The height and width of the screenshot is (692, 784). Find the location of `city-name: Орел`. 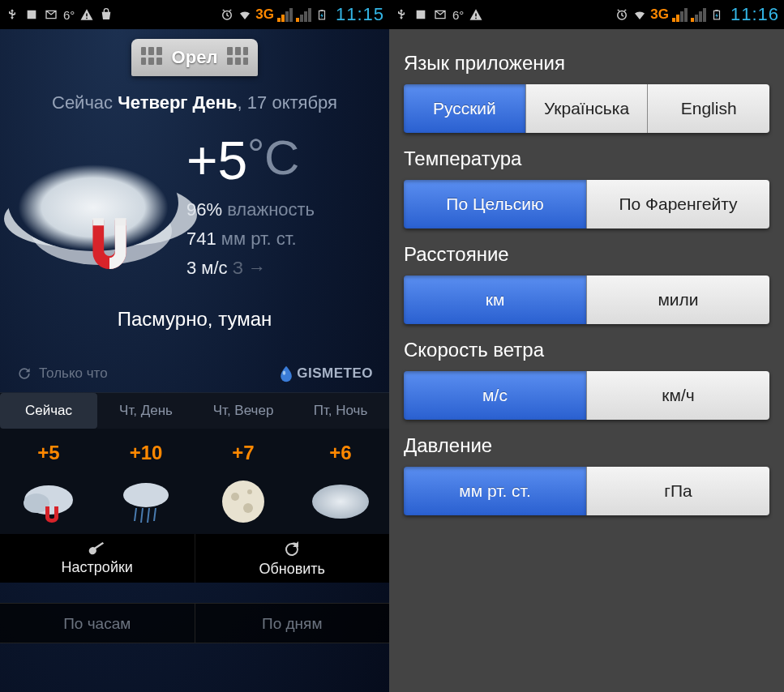

city-name: Орел is located at coordinates (195, 57).